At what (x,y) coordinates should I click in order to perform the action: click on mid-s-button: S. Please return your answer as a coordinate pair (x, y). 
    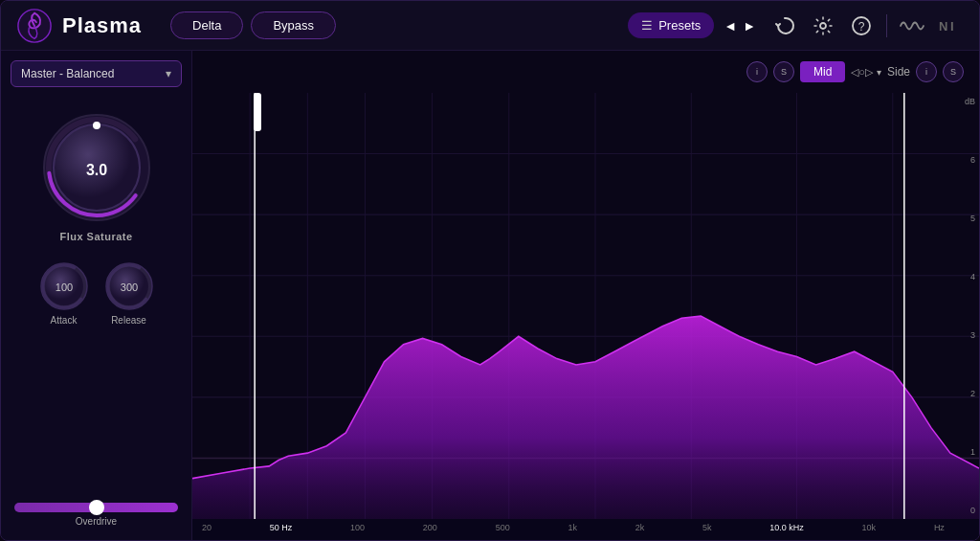
    Looking at the image, I should click on (784, 72).